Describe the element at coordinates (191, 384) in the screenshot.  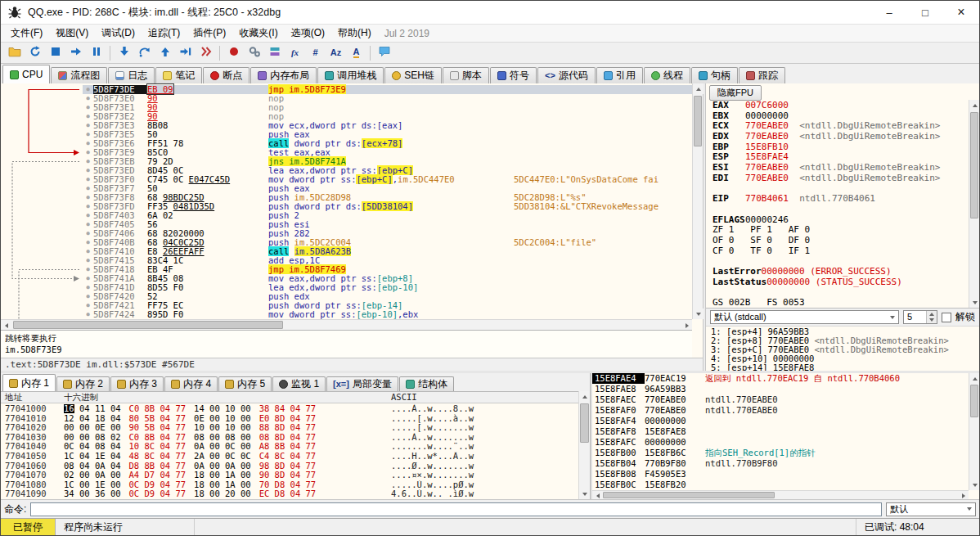
I see `dump-tab-4: 内存 4` at that location.